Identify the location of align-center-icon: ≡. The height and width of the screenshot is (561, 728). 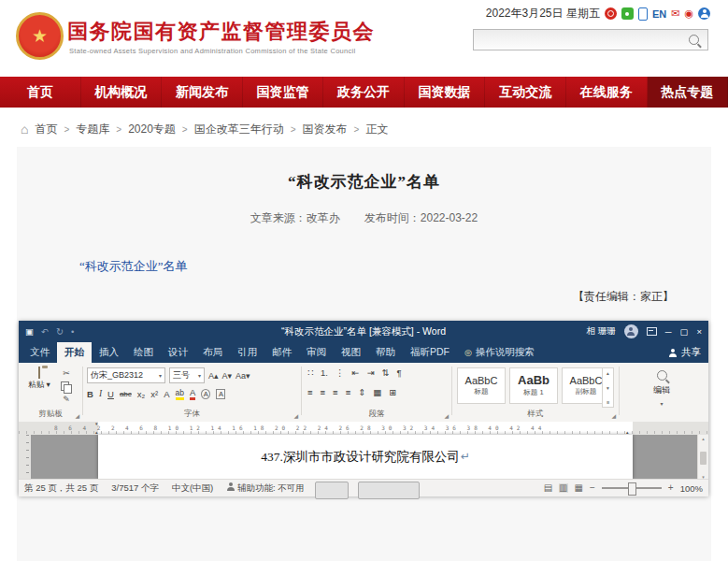
(323, 393).